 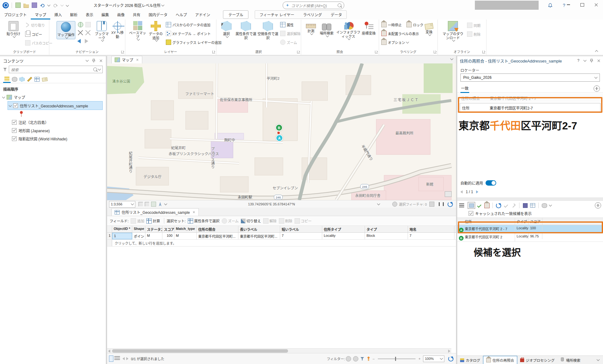 What do you see at coordinates (14, 131) in the screenshot?
I see `topo-layer-checkbox` at bounding box center [14, 131].